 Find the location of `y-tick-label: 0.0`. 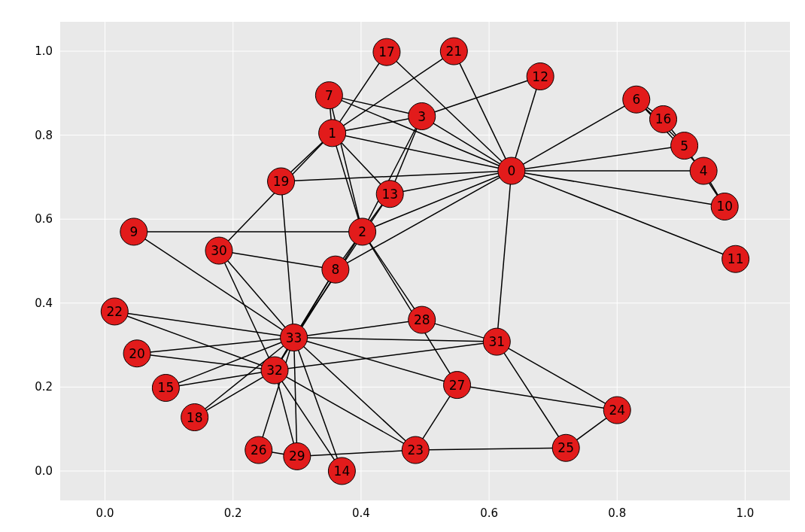

y-tick-label: 0.0 is located at coordinates (44, 471).